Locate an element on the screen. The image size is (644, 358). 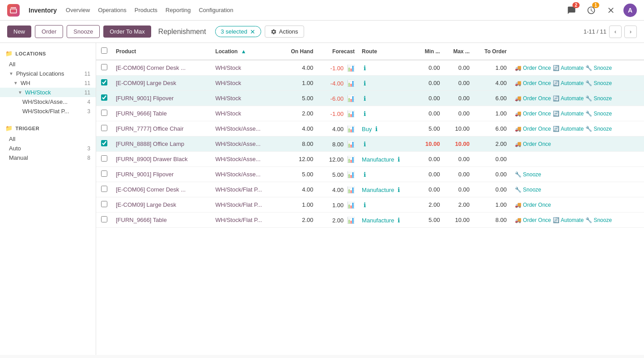
order-to-max-button: Order To Max is located at coordinates (127, 31).